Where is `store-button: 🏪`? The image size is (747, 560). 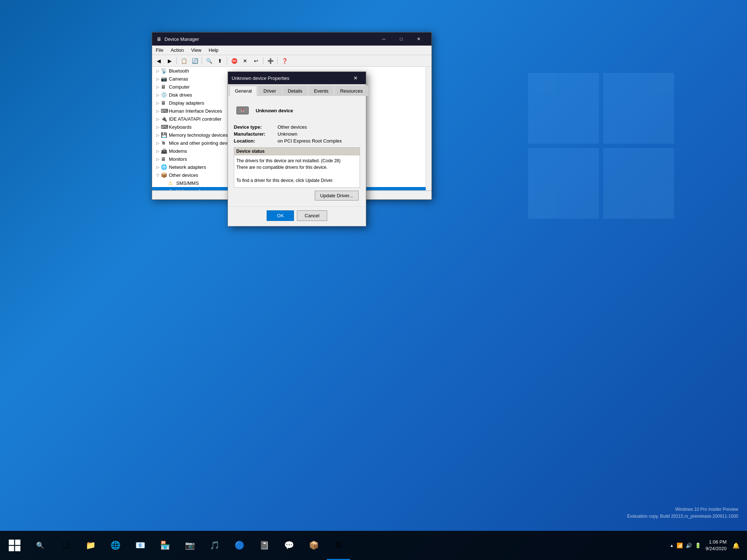 store-button: 🏪 is located at coordinates (165, 545).